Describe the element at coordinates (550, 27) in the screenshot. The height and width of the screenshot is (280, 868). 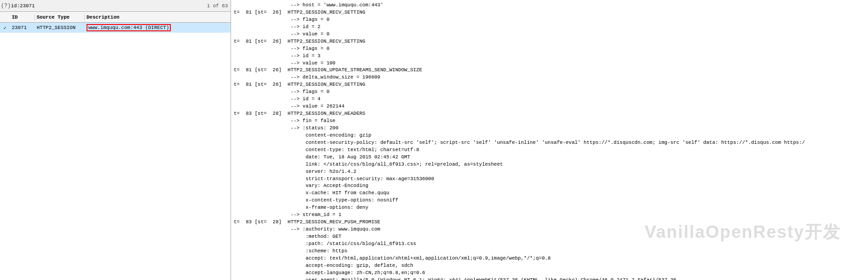
I see `log-line: --> id = 2` at that location.